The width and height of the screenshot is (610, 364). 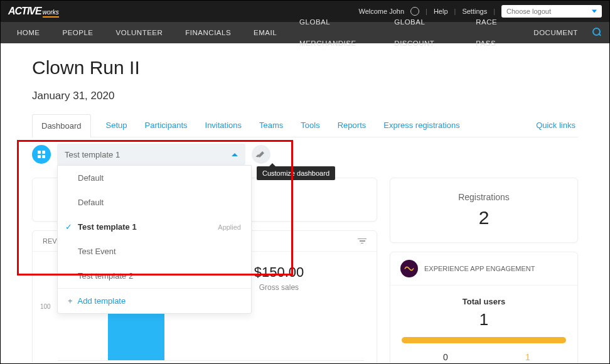 What do you see at coordinates (279, 287) in the screenshot?
I see `gross-sales-label: Gross sales` at bounding box center [279, 287].